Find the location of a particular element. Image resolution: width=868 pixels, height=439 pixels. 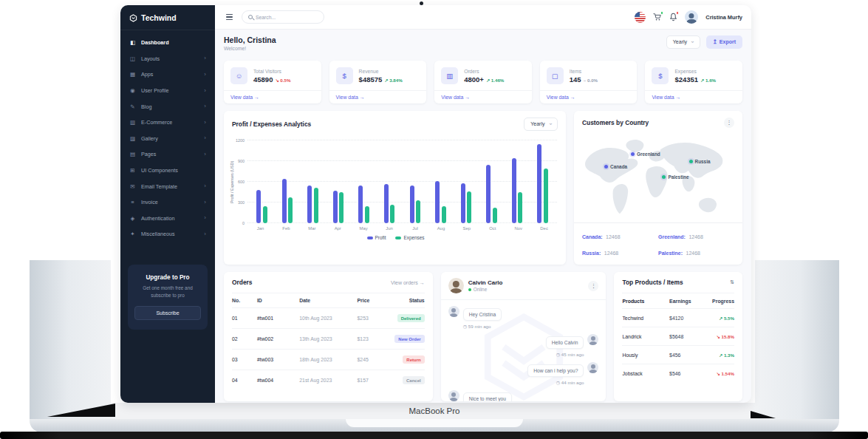

search-box is located at coordinates (283, 17).